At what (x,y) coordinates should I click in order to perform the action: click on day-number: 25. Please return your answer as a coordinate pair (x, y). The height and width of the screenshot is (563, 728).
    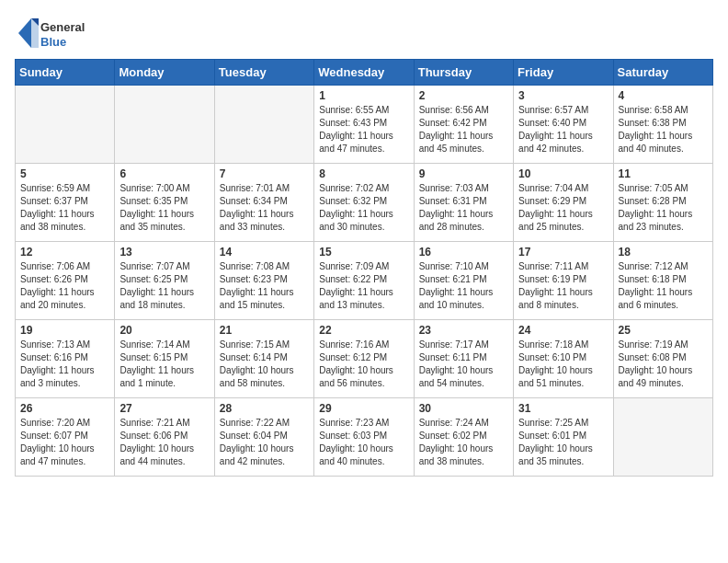
    Looking at the image, I should click on (664, 330).